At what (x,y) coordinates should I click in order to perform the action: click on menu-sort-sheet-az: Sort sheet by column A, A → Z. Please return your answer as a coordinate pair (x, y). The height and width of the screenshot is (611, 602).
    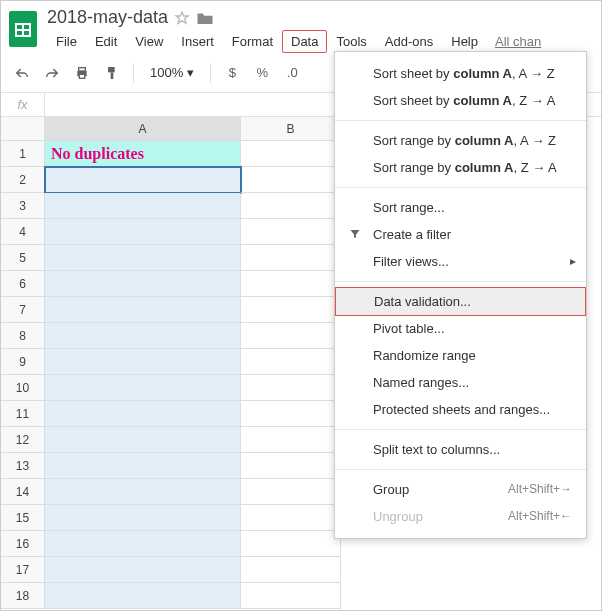
    Looking at the image, I should click on (460, 74).